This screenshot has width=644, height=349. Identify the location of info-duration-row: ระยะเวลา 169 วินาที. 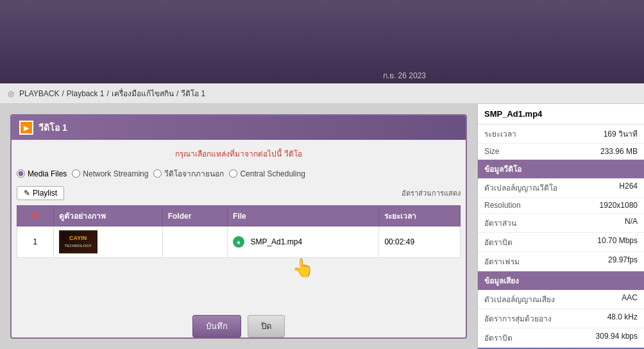
(561, 134).